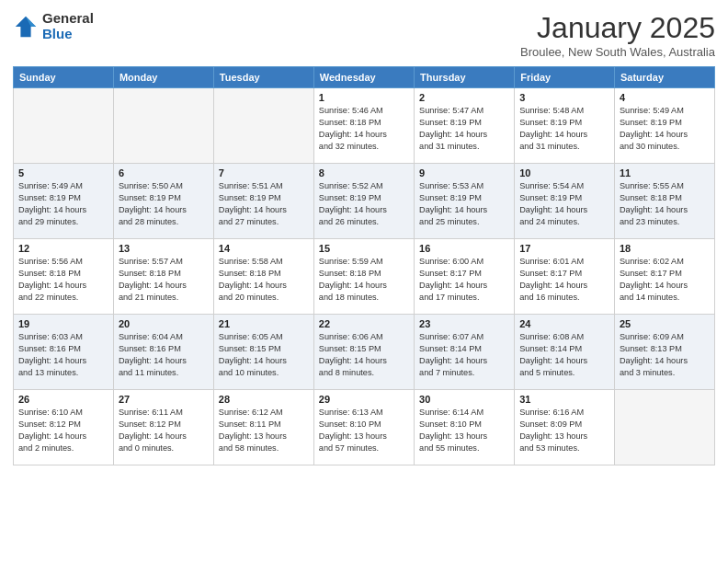 The height and width of the screenshot is (563, 728). Describe the element at coordinates (164, 77) in the screenshot. I see `header-monday: Monday` at that location.